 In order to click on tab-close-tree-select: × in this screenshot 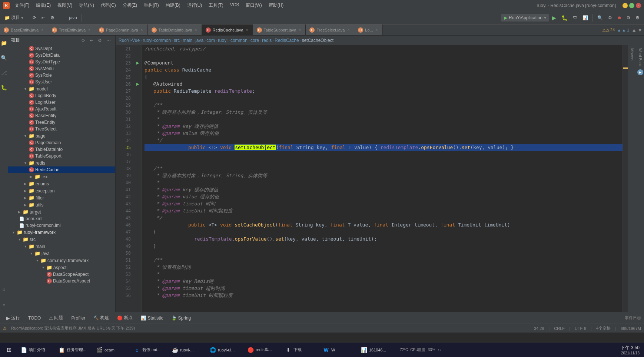, I will do `click(348, 30)`.